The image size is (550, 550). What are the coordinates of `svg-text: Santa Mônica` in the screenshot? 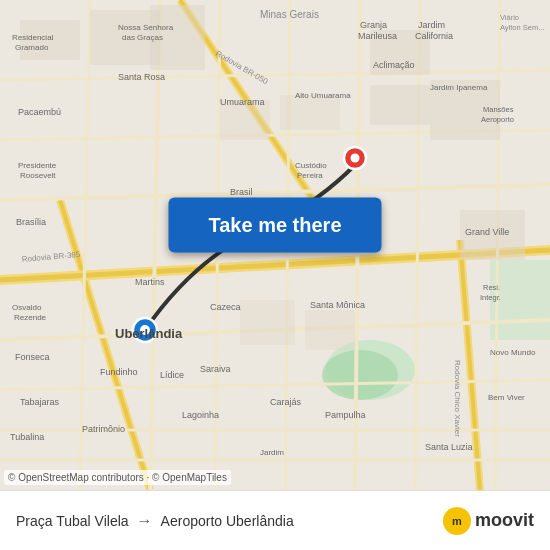 It's located at (338, 305).